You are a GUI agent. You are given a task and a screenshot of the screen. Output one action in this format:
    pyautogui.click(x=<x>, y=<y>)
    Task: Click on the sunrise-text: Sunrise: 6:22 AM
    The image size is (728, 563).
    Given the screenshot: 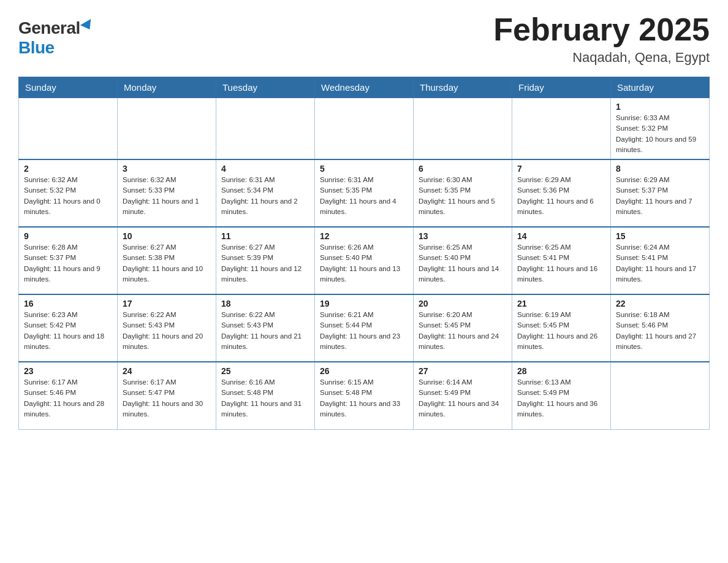 What is the action you would take?
    pyautogui.click(x=167, y=315)
    